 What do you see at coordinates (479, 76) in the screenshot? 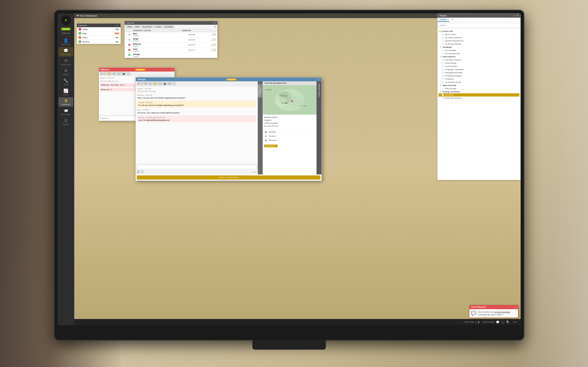
I see `tree-leaf-predefined: 📄 Predefined Replies` at bounding box center [479, 76].